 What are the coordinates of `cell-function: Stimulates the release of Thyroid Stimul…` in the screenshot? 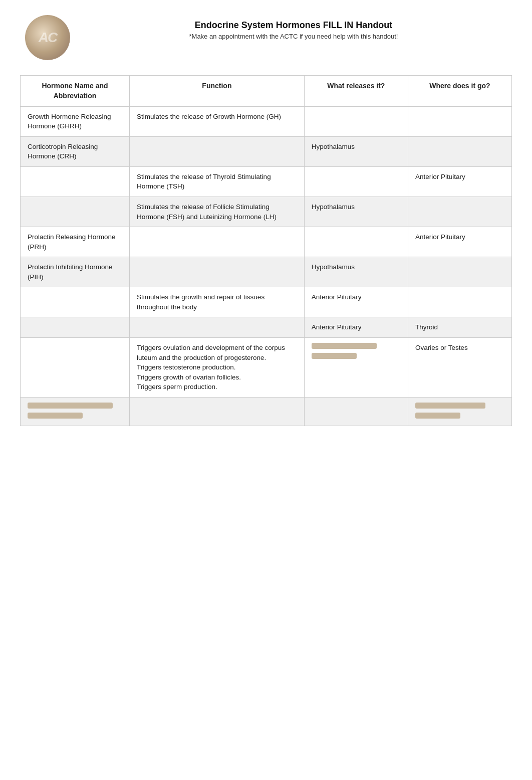 It's located at (217, 181).